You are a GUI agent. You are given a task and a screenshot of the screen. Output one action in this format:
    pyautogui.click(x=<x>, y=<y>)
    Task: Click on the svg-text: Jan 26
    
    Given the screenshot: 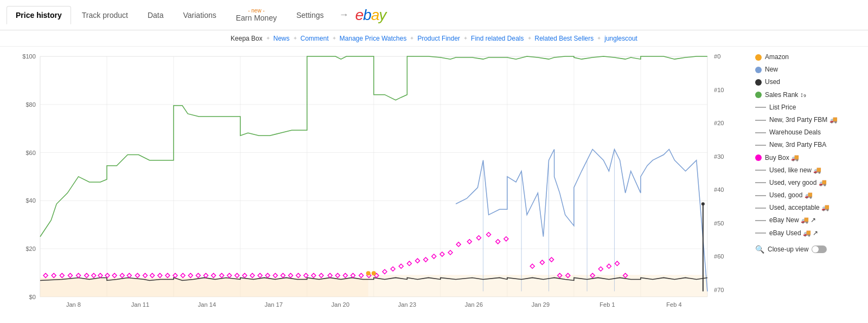 What is the action you would take?
    pyautogui.click(x=474, y=305)
    